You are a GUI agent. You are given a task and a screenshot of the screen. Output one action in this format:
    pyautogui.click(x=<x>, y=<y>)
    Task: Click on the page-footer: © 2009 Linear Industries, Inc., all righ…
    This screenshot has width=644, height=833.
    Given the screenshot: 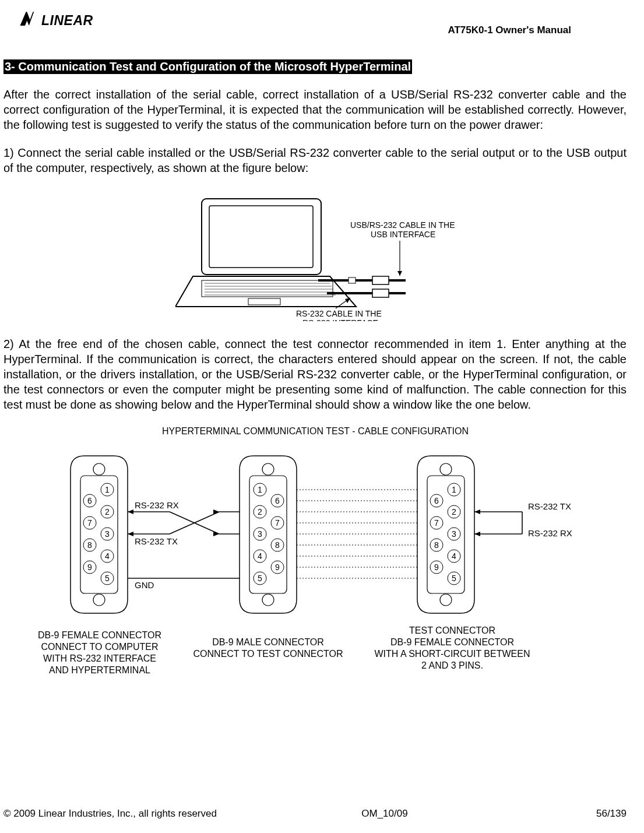 What is the action you would take?
    pyautogui.click(x=315, y=814)
    